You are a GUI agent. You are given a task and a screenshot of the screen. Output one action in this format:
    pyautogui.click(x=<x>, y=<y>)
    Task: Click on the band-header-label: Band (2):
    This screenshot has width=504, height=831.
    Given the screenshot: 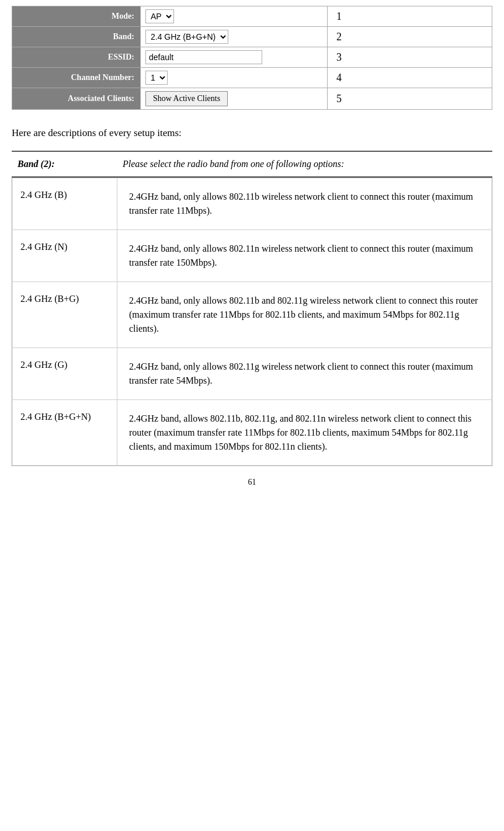 What is the action you would take?
    pyautogui.click(x=64, y=165)
    